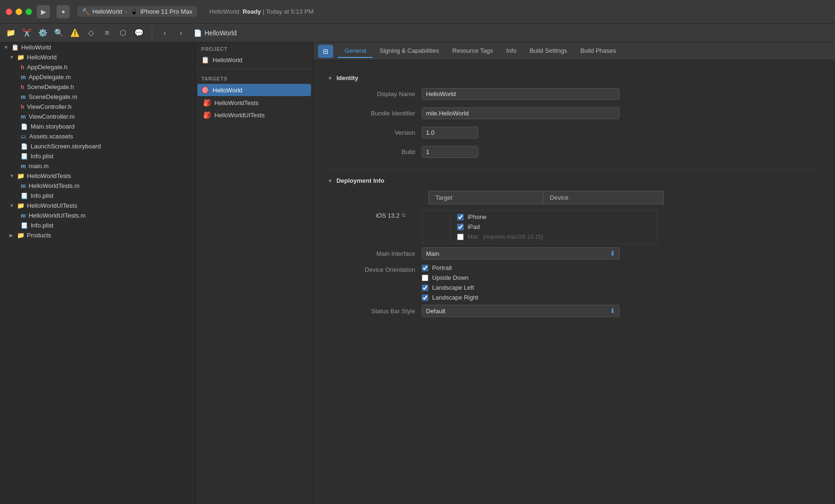 The height and width of the screenshot is (504, 835). Describe the element at coordinates (98, 156) in the screenshot. I see `sidebar-file-infoplist: 📃 Info.plist` at that location.